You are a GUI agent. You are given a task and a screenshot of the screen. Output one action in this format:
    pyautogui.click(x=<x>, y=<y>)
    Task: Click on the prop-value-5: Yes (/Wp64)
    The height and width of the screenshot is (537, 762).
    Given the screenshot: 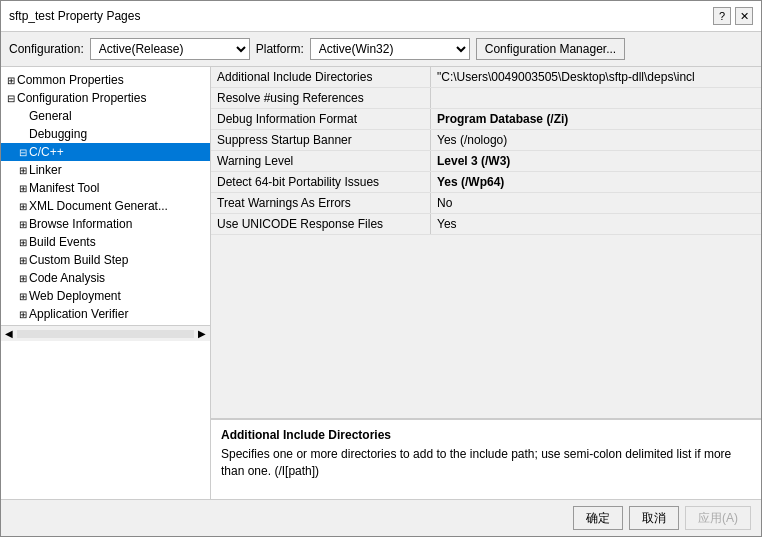 What is the action you would take?
    pyautogui.click(x=596, y=182)
    